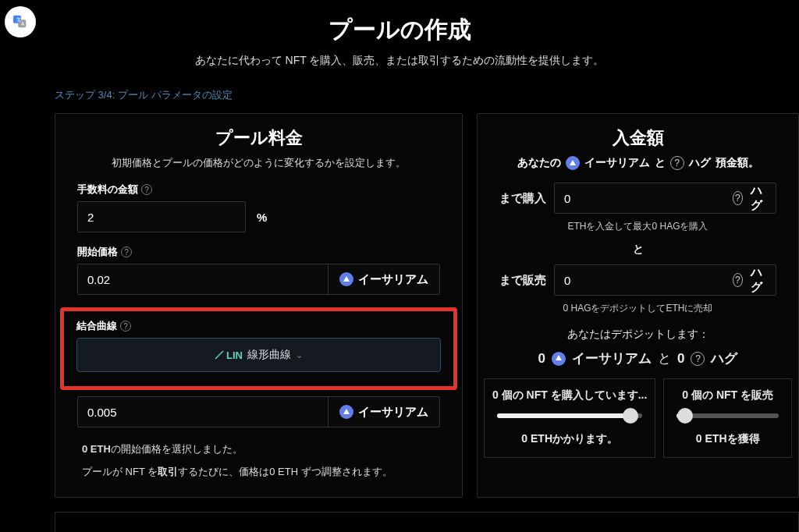 Image resolution: width=799 pixels, height=532 pixels. I want to click on linear-curve-icon: LIN, so click(229, 356).